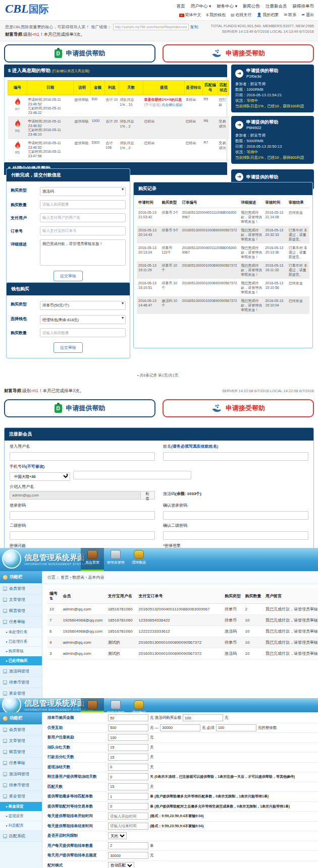 The image size is (318, 868). Describe the element at coordinates (80, 408) in the screenshot. I see `provide-help-button-2: D 申请提供帮助` at that location.